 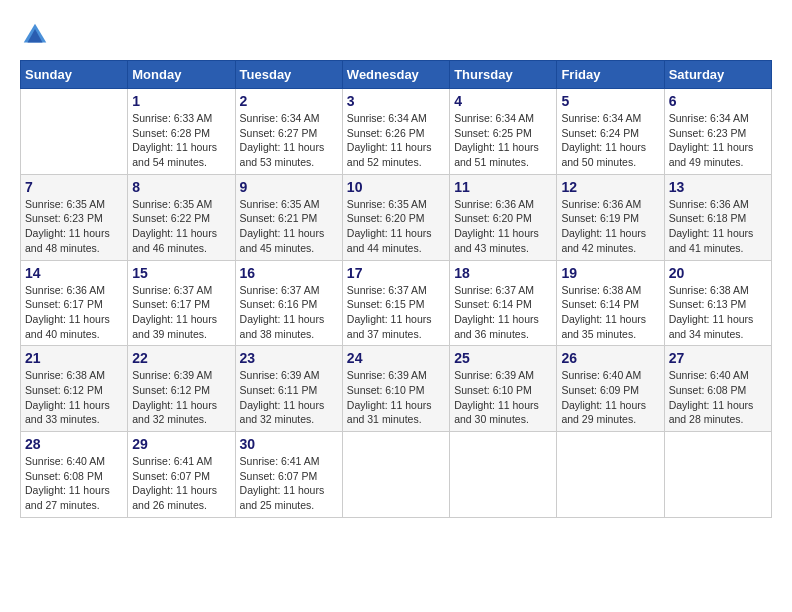 What do you see at coordinates (289, 187) in the screenshot?
I see `day-number: 9` at bounding box center [289, 187].